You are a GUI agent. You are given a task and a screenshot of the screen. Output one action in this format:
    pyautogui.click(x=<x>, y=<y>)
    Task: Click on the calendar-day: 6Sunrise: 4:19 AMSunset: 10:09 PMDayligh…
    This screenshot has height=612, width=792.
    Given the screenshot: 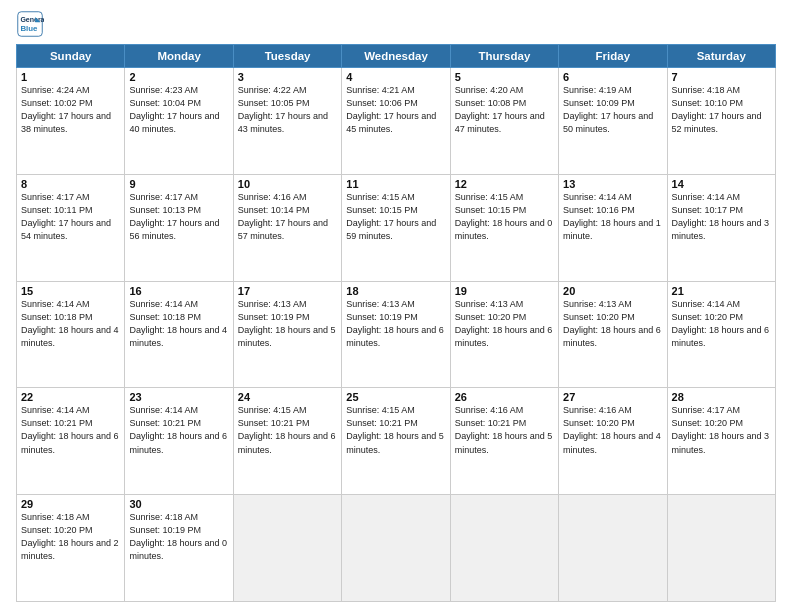 What is the action you would take?
    pyautogui.click(x=613, y=122)
    